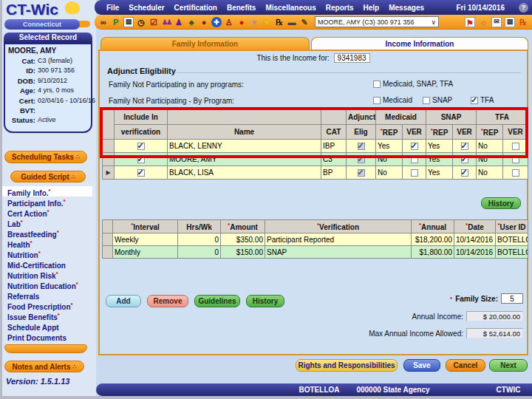  Describe the element at coordinates (304, 22) in the screenshot. I see `edit-icon: ✎` at that location.